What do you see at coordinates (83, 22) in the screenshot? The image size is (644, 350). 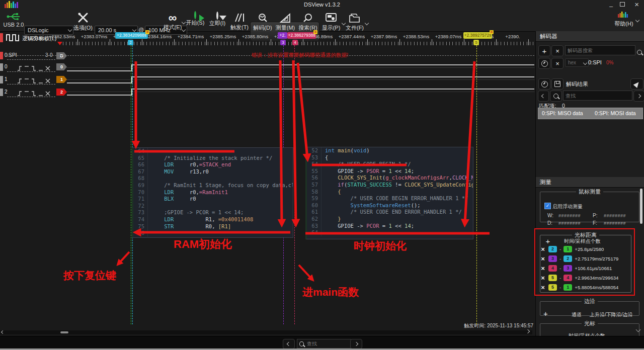 I see `options-button: 选项(O)` at bounding box center [83, 22].